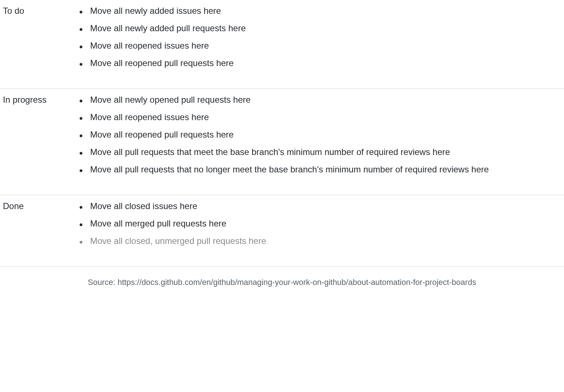 This screenshot has height=392, width=564. Describe the element at coordinates (320, 226) in the screenshot. I see `options-done: Move all closed issues here Move all mer…` at that location.